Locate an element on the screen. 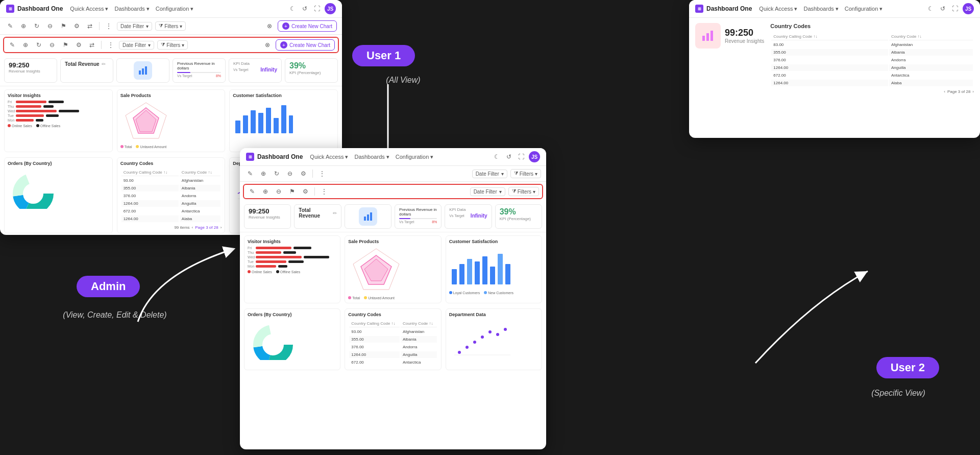 The height and width of the screenshot is (455, 980). c-nav-config: Configuration ▾ is located at coordinates (414, 157).